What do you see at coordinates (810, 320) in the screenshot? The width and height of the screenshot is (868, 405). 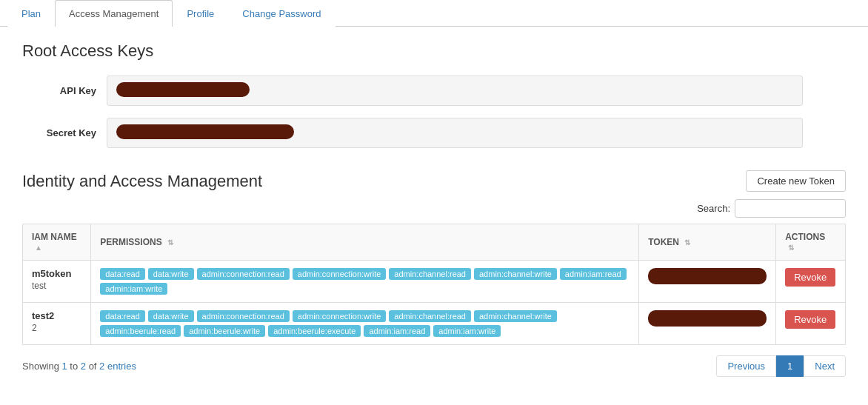 I see `revoke-button-1: Revoke` at bounding box center [810, 320].